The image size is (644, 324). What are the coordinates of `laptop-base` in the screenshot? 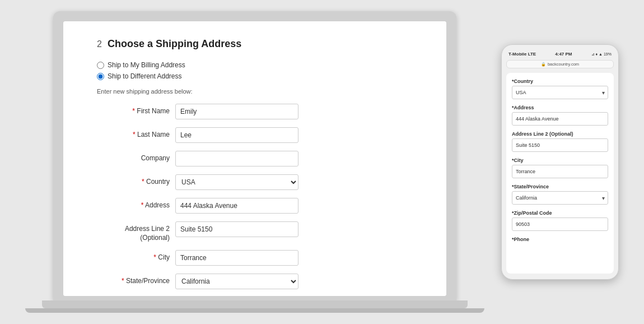 It's located at (255, 304).